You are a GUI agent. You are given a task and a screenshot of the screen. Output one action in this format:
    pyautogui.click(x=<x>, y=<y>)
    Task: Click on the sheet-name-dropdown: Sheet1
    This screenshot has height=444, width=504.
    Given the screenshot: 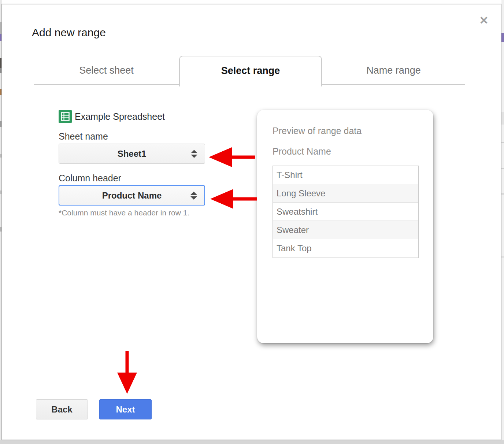 What is the action you would take?
    pyautogui.click(x=132, y=154)
    